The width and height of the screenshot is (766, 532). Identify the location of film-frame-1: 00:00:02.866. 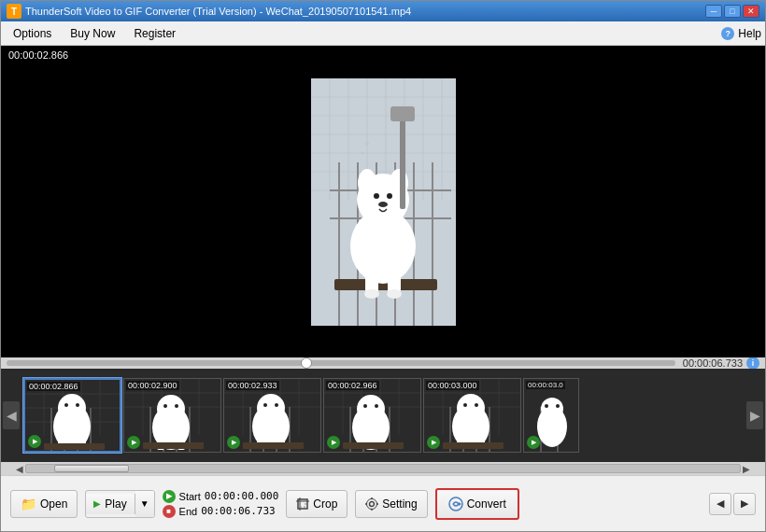
(73, 415).